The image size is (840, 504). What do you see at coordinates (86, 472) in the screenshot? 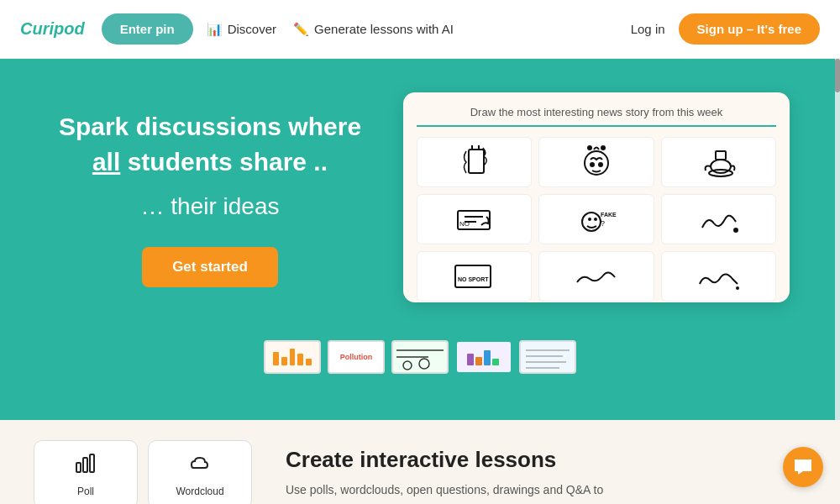
I see `poll-card: Poll` at bounding box center [86, 472].